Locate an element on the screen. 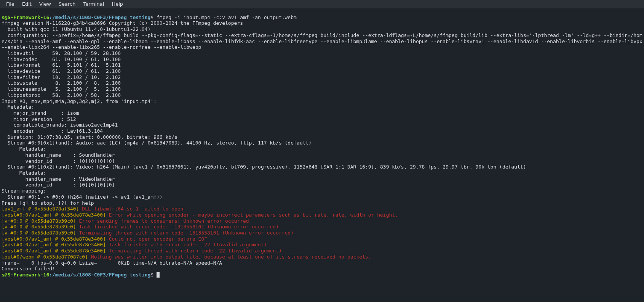 This screenshot has width=644, height=302. output-line: Stream #0:1 -> #0:0 (h264 (native) -> av… is located at coordinates (82, 197).